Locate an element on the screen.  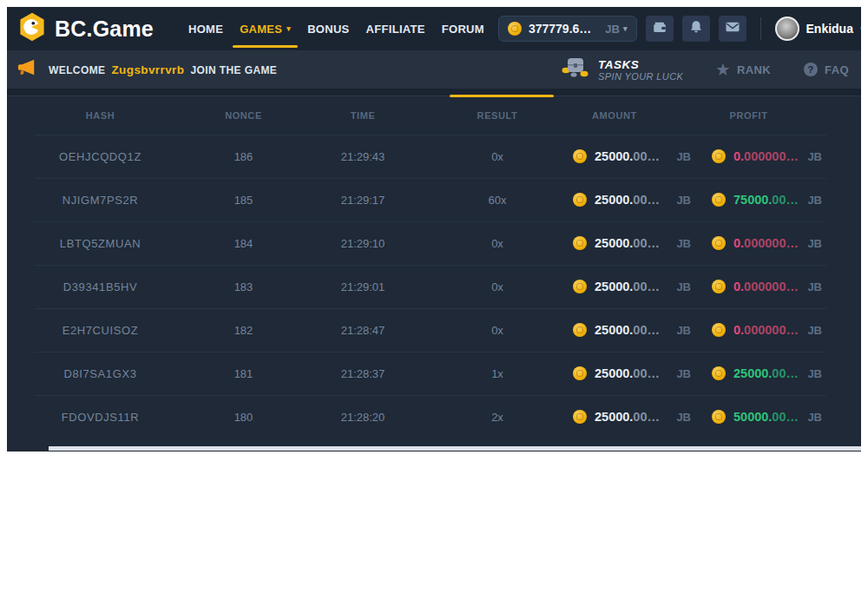
currency-dropdown: JB ▾ is located at coordinates (616, 30).